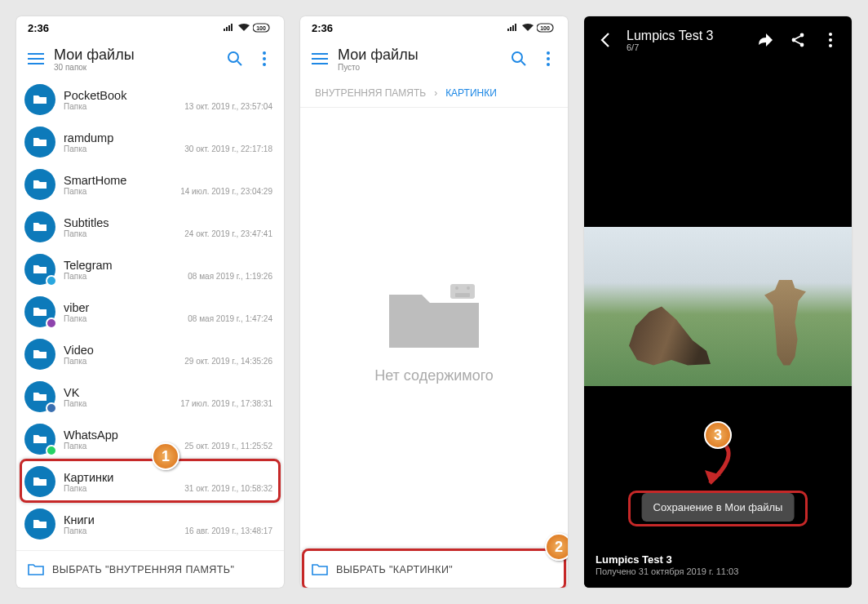  What do you see at coordinates (150, 100) in the screenshot?
I see `folder-row: PocketBook Папка 13 окт. 2019 г., 23:57:…` at bounding box center [150, 100].